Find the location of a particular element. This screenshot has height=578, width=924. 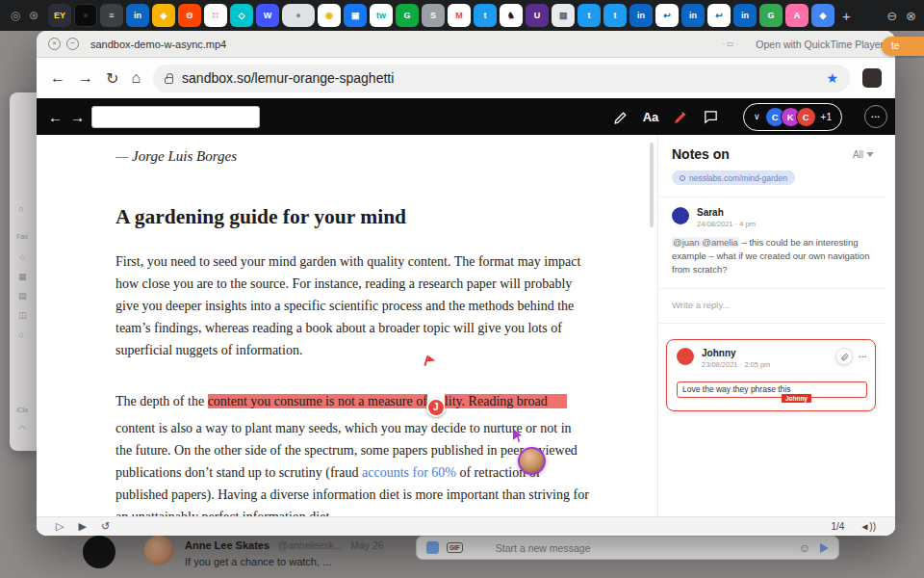

comment-draft-input is located at coordinates (772, 389).